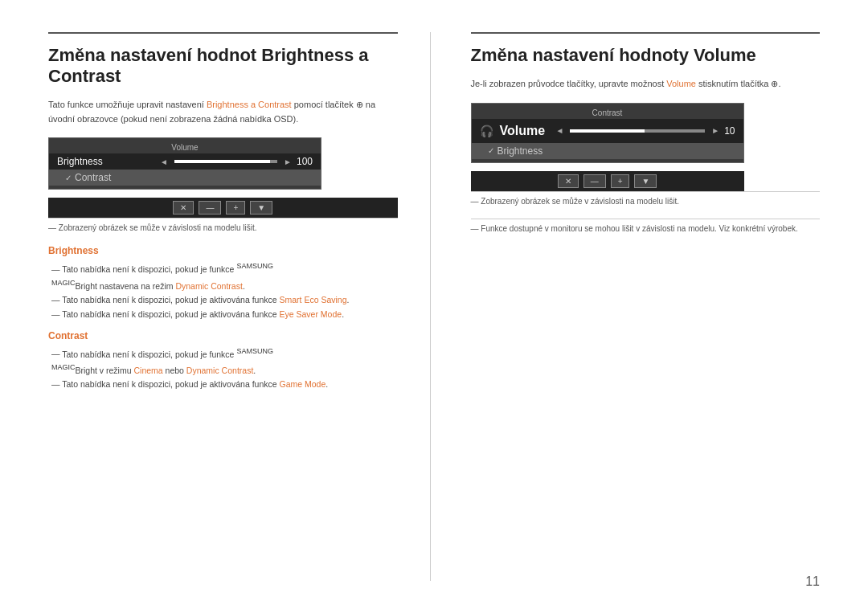 This screenshot has height=613, width=868. What do you see at coordinates (608, 133) in the screenshot?
I see `osd-box-right: Contrast 🎧 Volume ◄ ► 10 ✓ Brightness` at bounding box center [608, 133].